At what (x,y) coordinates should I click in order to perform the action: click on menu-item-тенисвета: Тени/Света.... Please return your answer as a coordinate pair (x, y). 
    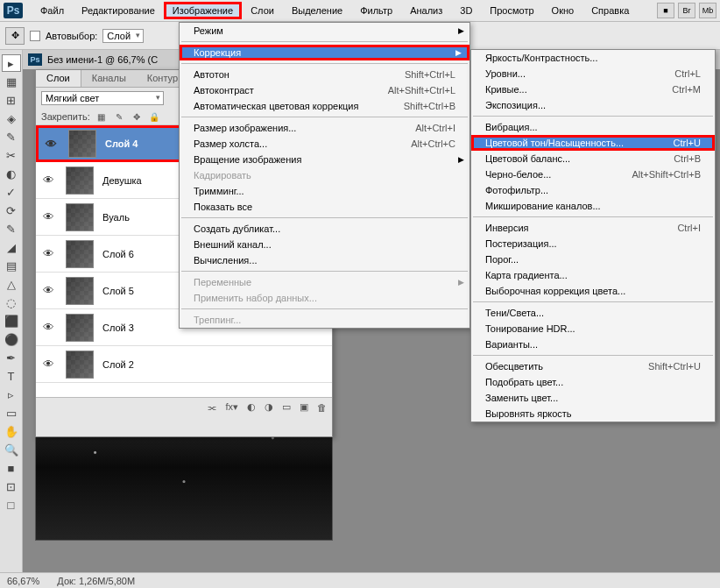
    Looking at the image, I should click on (593, 313).